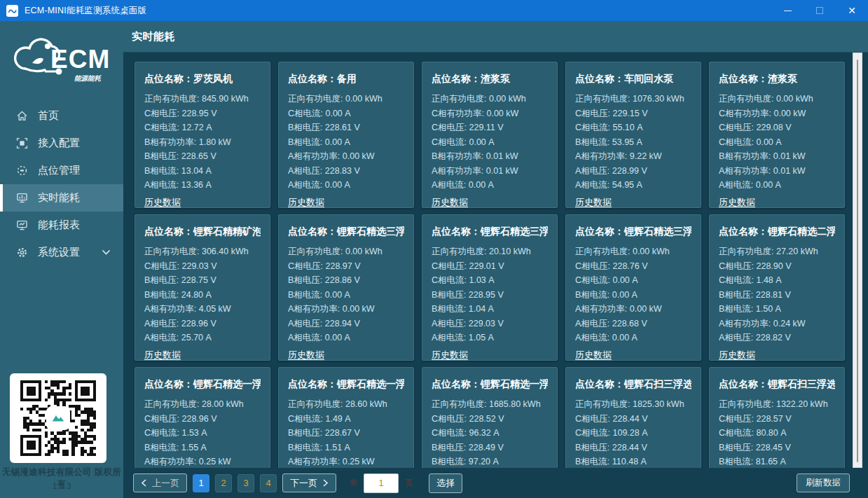 This screenshot has height=498, width=868. What do you see at coordinates (777, 127) in the screenshot?
I see `card-metric-line: C相电压: 229.08 V` at bounding box center [777, 127].